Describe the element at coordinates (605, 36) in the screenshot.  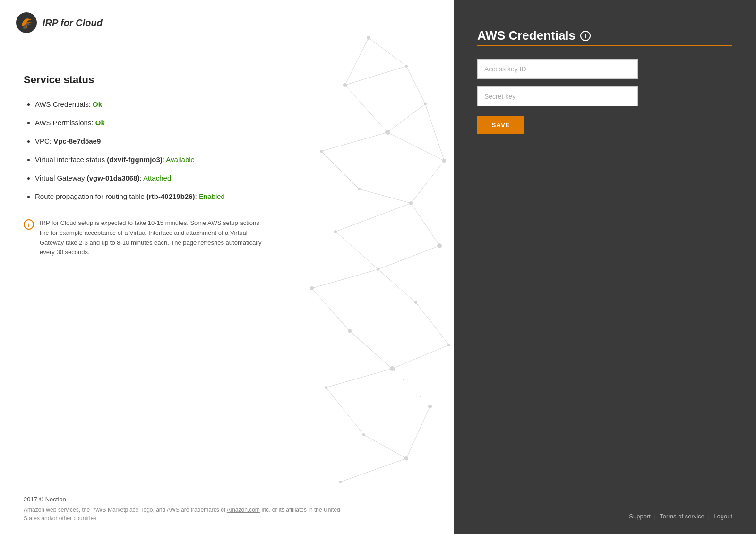
I see `credentials-title: AWS Credentials i` at that location.